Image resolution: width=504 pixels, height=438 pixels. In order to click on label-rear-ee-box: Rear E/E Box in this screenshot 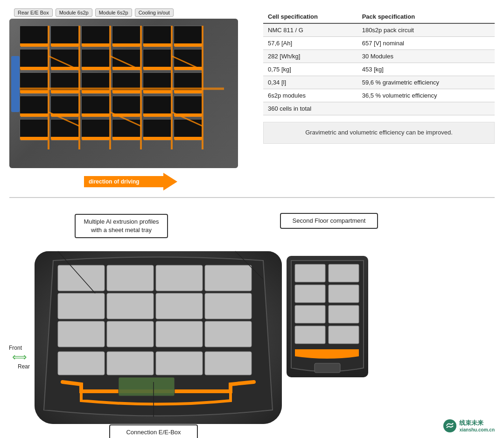, I will do `click(34, 13)`.